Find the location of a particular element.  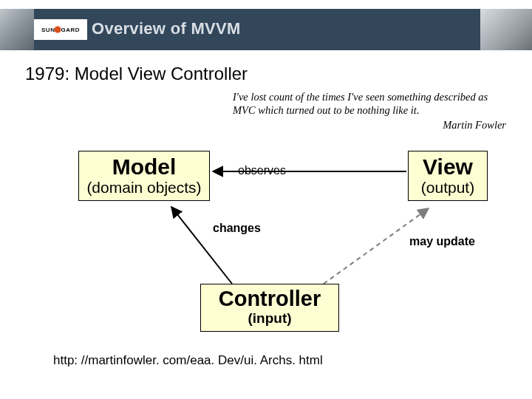

quote-body: I've lost count of the times I've seen s… is located at coordinates (369, 103).